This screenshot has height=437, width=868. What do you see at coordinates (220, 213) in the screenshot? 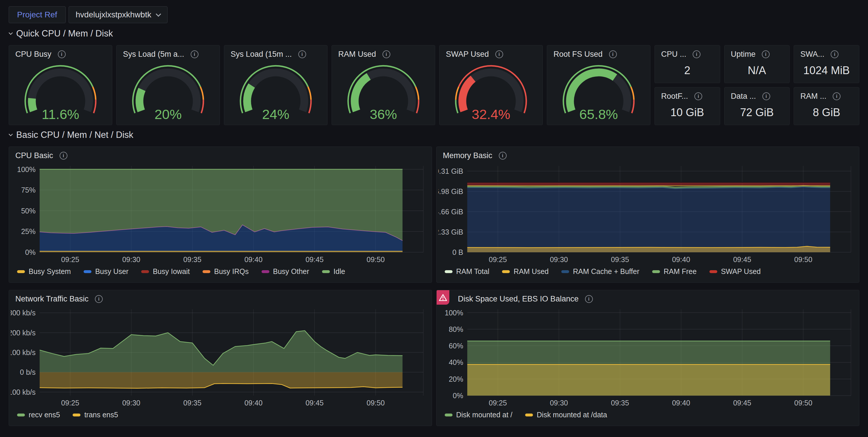
I see `cpu-basic-chart: 0%25%50%75%100%09:2509:3009:3509:4009:45…` at bounding box center [220, 213].